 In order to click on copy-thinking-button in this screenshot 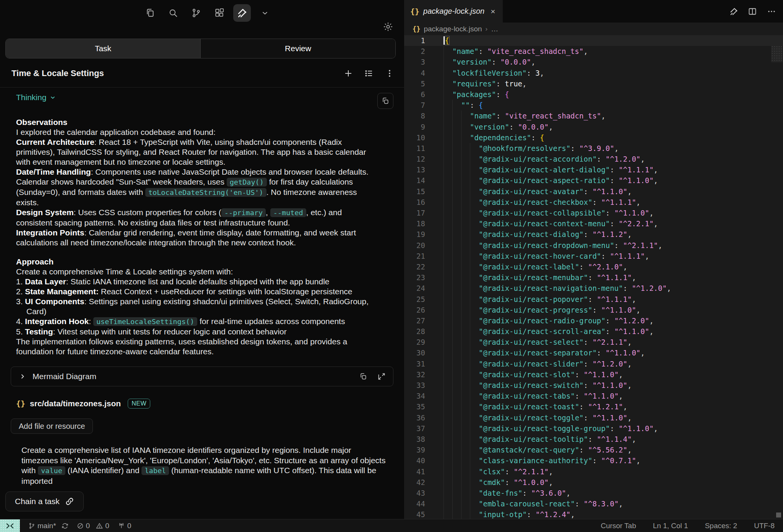, I will do `click(385, 101)`.